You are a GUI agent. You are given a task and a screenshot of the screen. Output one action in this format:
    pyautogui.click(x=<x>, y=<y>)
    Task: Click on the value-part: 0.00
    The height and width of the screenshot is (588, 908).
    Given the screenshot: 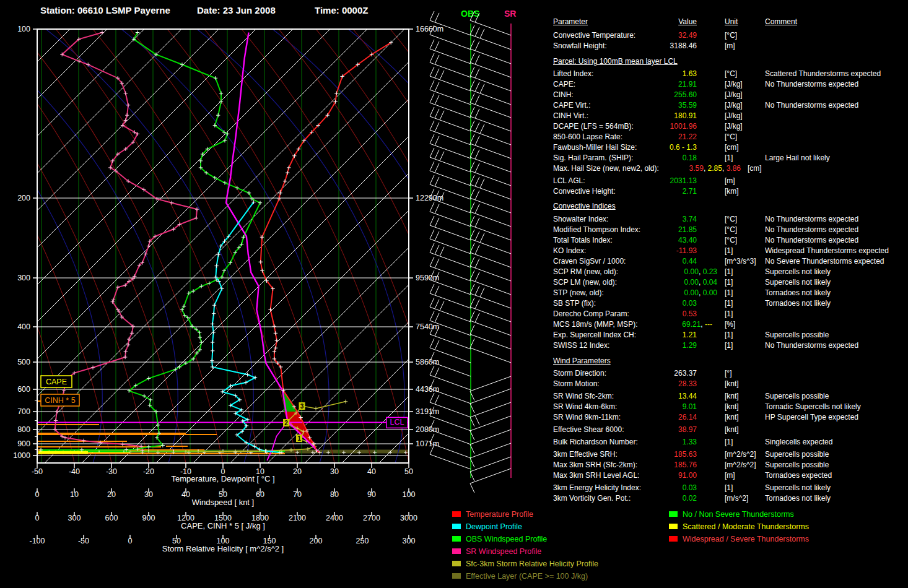 What is the action you would take?
    pyautogui.click(x=691, y=272)
    